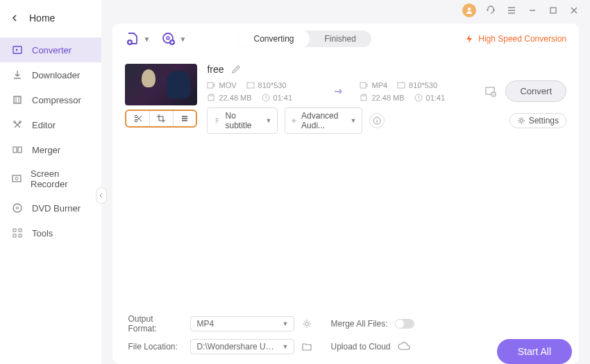 Image resolution: width=590 pixels, height=364 pixels. I want to click on start-all-button: Start All, so click(534, 352).